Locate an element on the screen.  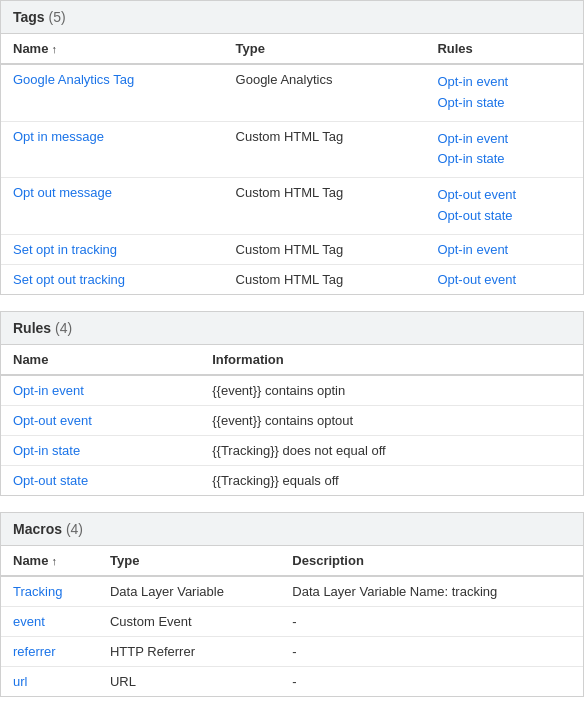
rule-name: Opt-out state is located at coordinates (100, 480).